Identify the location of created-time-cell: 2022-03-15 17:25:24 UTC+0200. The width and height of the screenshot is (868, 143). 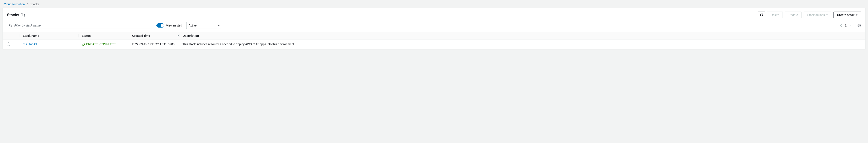
(154, 44).